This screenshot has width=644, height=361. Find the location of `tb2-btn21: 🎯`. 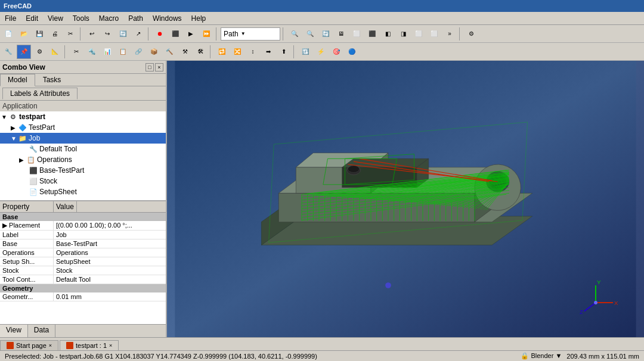

tb2-btn21: 🎯 is located at coordinates (336, 52).